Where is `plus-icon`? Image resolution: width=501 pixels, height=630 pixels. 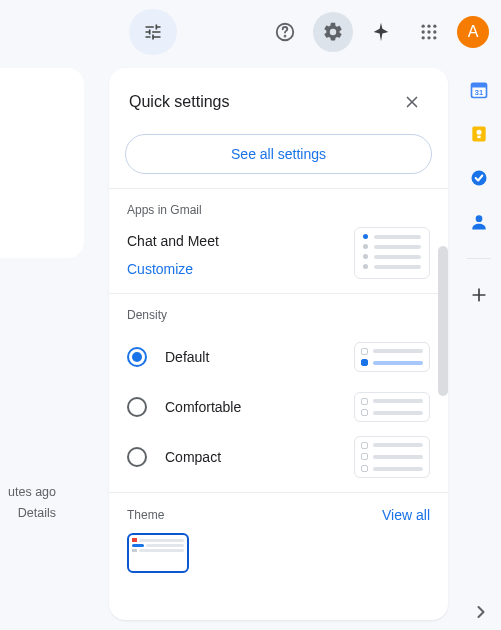 plus-icon is located at coordinates (479, 295).